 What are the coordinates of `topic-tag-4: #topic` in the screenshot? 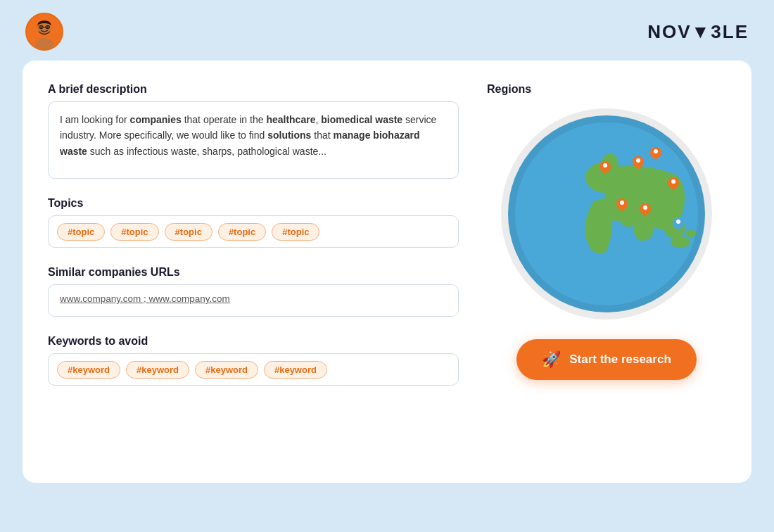 It's located at (242, 232).